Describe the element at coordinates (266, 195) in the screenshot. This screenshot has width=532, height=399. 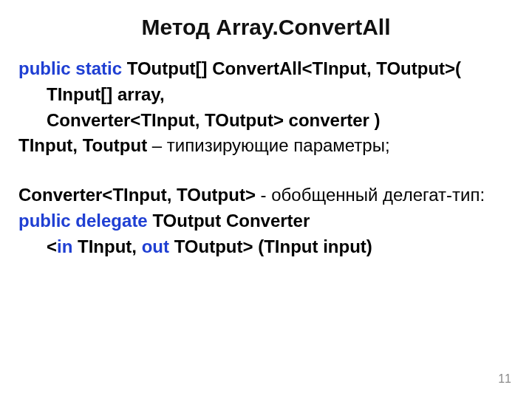
I see `desc-line-2: Converter<TInput, TOutput> - обобщенный …` at that location.